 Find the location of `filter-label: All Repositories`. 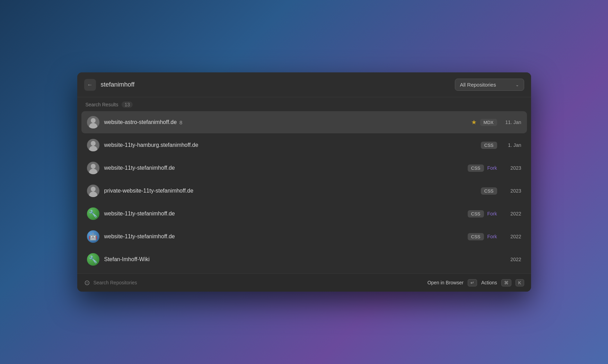

filter-label: All Repositories is located at coordinates (478, 85).